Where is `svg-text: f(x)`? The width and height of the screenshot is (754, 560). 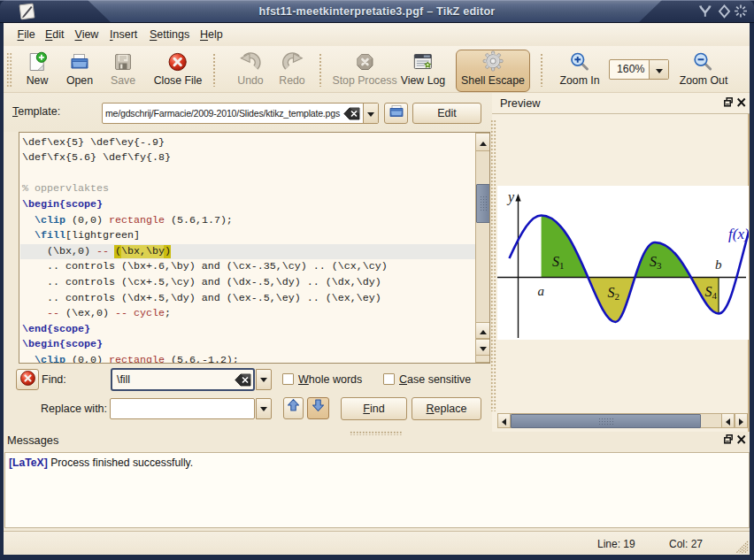
svg-text: f(x) is located at coordinates (738, 234).